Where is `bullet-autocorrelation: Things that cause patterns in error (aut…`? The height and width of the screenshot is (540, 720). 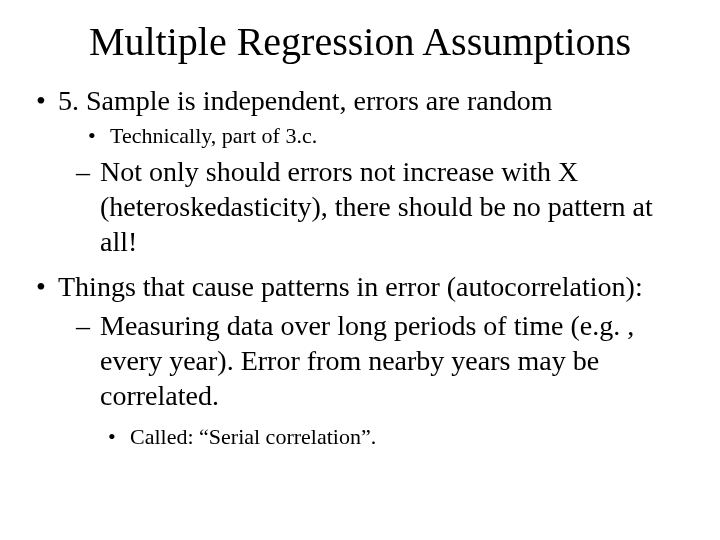 bullet-autocorrelation: Things that cause patterns in error (aut… is located at coordinates (360, 286).